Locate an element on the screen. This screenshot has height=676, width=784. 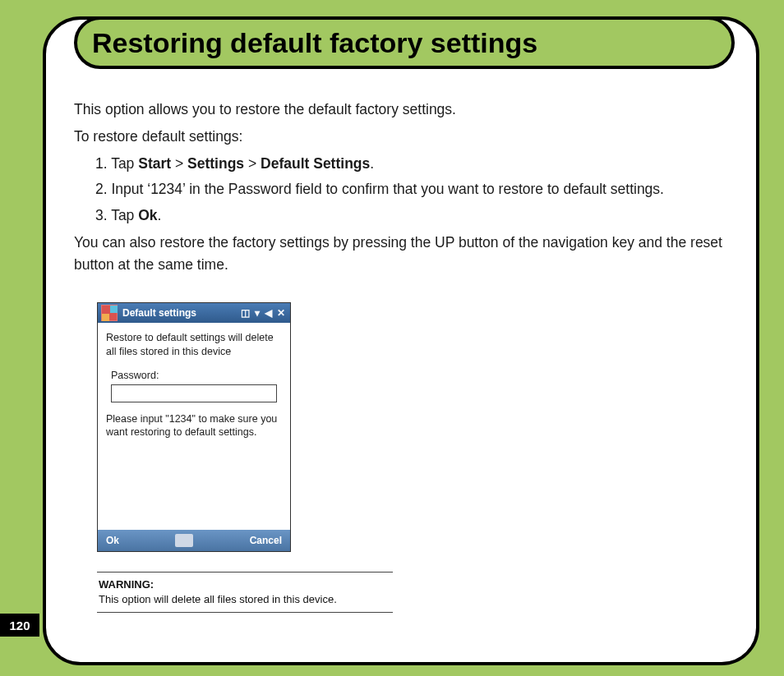
close-icon: ✕ is located at coordinates (281, 314).